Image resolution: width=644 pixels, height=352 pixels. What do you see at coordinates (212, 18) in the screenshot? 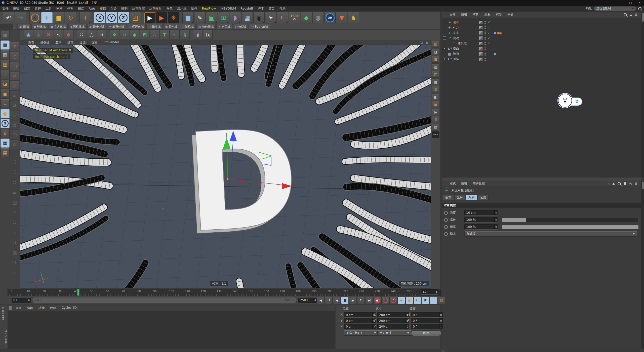
I see `add-subdivision-surface-button: ▣` at bounding box center [212, 18].